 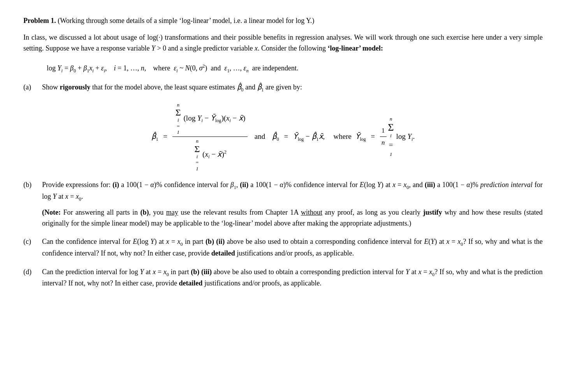 What do you see at coordinates (292, 191) in the screenshot?
I see `part-b-content: Provide expressions for: (i) a 100(1 − α…` at bounding box center [292, 191].